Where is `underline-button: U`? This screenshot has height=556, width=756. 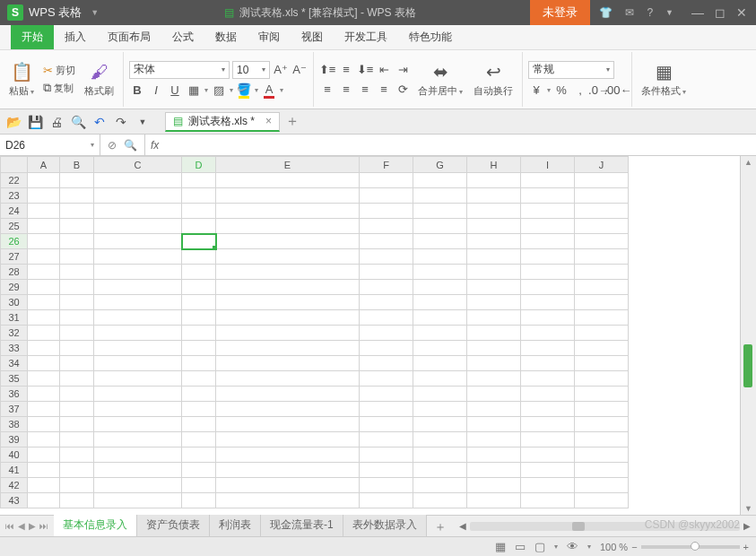
underline-button: U is located at coordinates (175, 91).